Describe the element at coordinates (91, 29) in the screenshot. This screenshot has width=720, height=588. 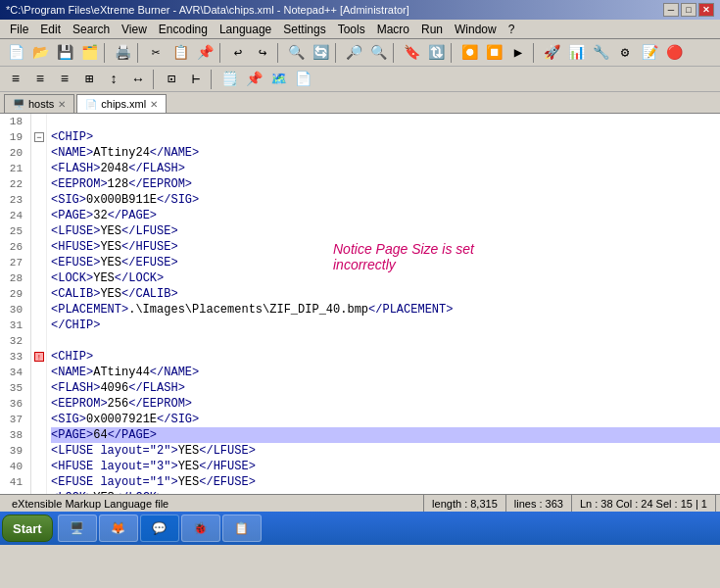
I see `menu-search: Search` at that location.